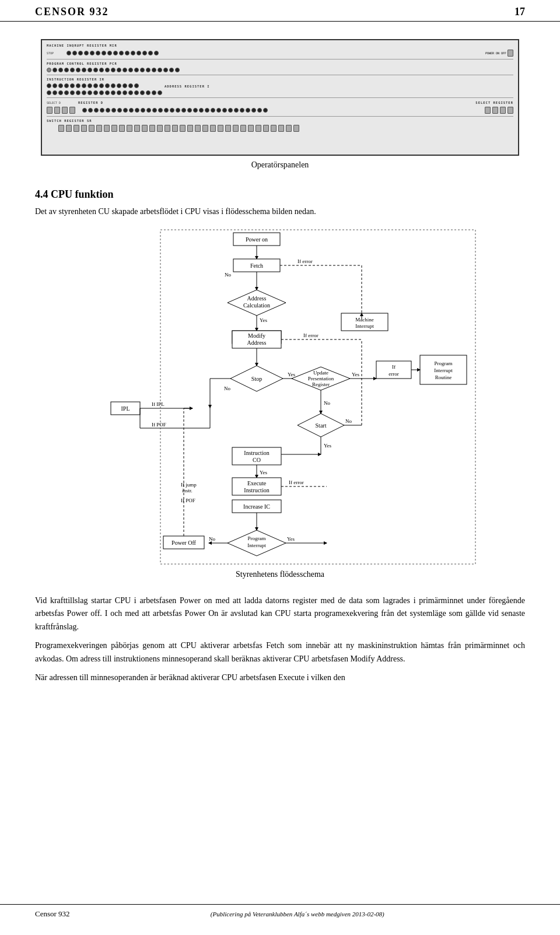 This screenshot has width=560, height=935. I want to click on svg-text: Update, so click(321, 373).